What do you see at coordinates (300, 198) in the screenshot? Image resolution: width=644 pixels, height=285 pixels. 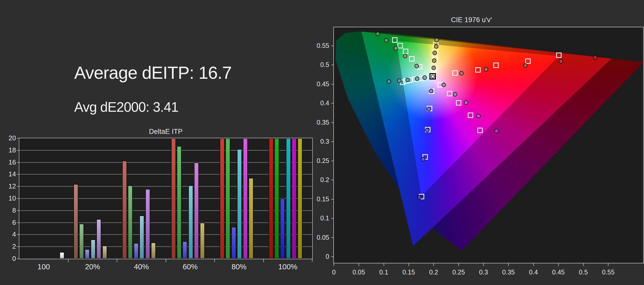 I see `deltae-bar-100%-yellow` at bounding box center [300, 198].